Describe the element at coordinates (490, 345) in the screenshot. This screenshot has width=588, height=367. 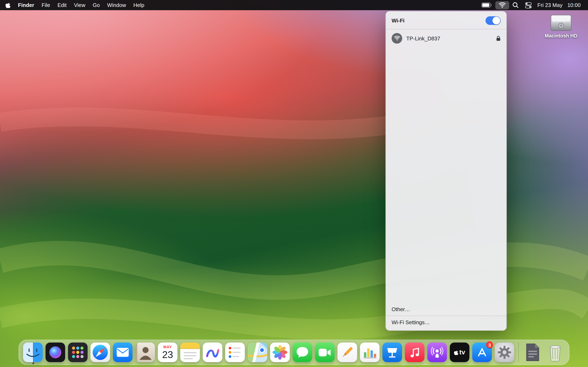
I see `notification-badge: 3` at that location.